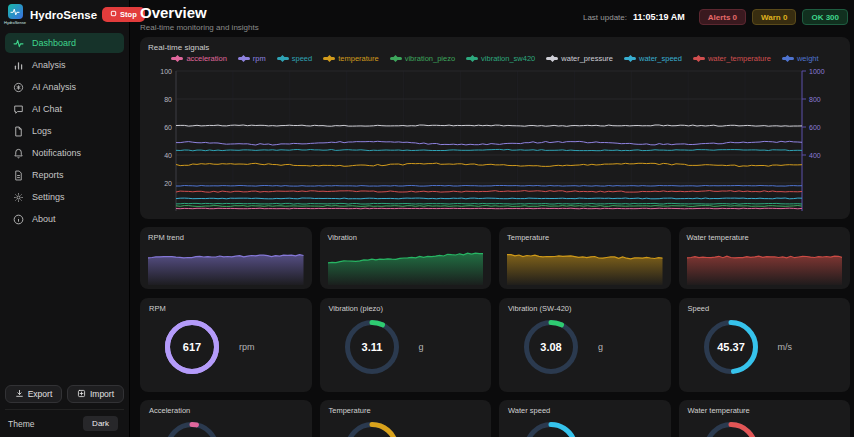 This screenshot has height=437, width=854. Describe the element at coordinates (226, 308) in the screenshot. I see `gauge-title: RPM` at that location.